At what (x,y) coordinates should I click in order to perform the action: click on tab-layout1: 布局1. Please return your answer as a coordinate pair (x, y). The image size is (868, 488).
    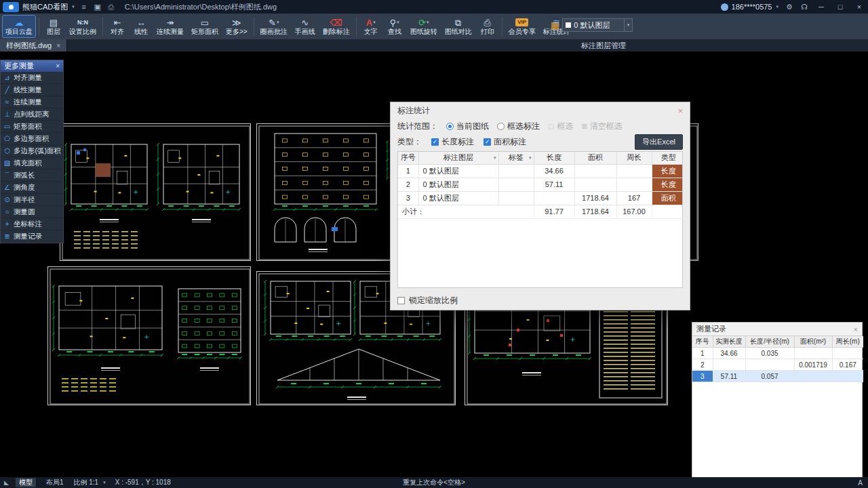
    Looking at the image, I should click on (55, 483).